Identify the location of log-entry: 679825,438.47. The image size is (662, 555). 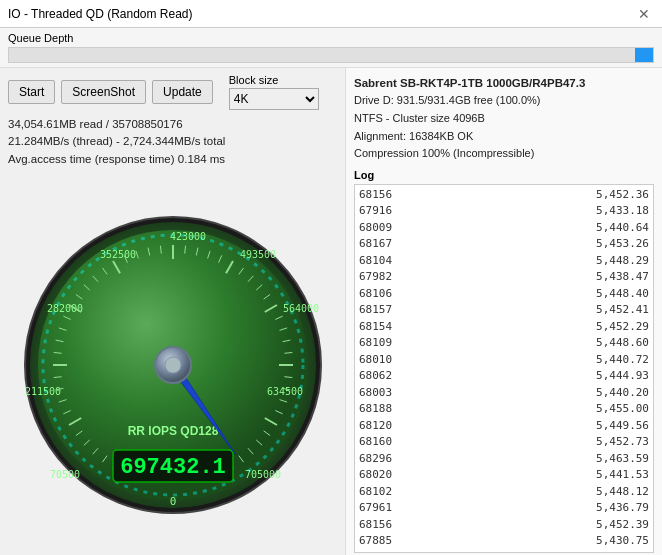
(504, 278).